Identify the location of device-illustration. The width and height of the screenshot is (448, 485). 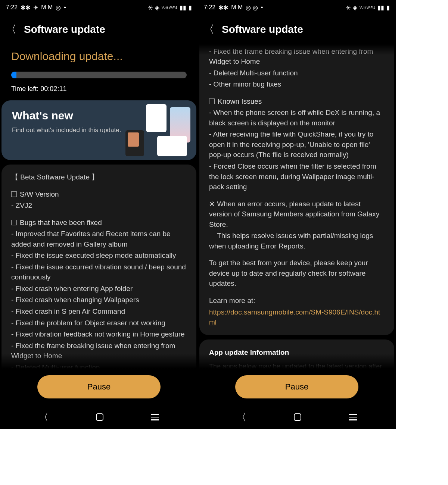
(159, 130).